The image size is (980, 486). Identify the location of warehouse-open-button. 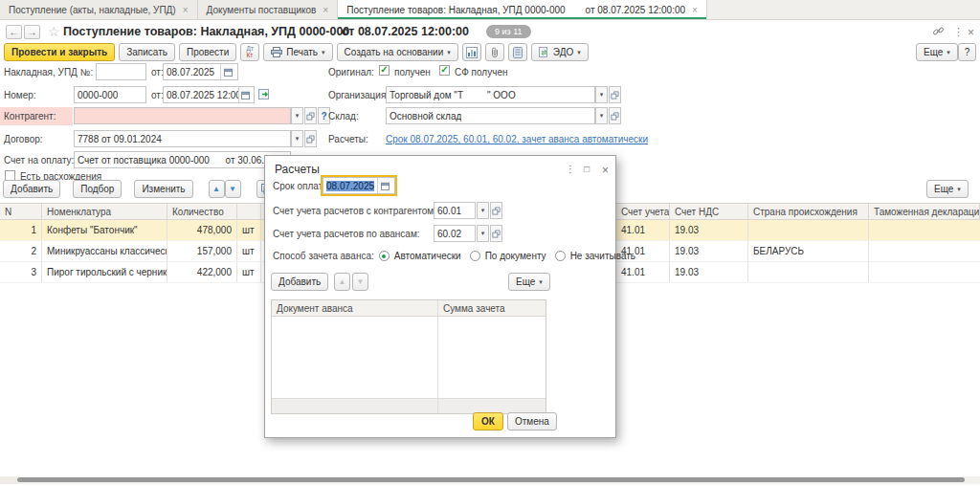
(614, 116).